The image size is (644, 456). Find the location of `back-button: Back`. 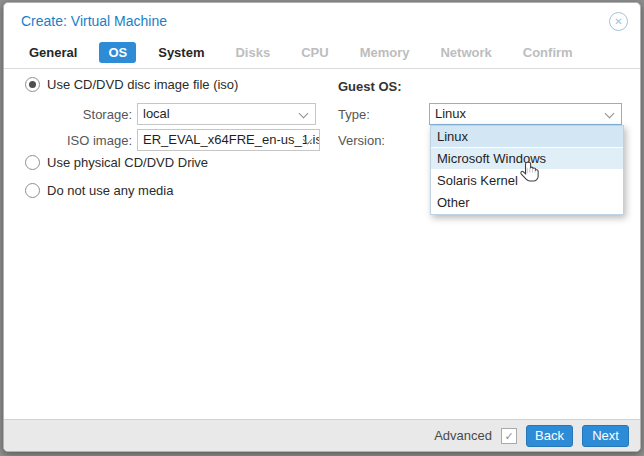

back-button: Back is located at coordinates (550, 436).